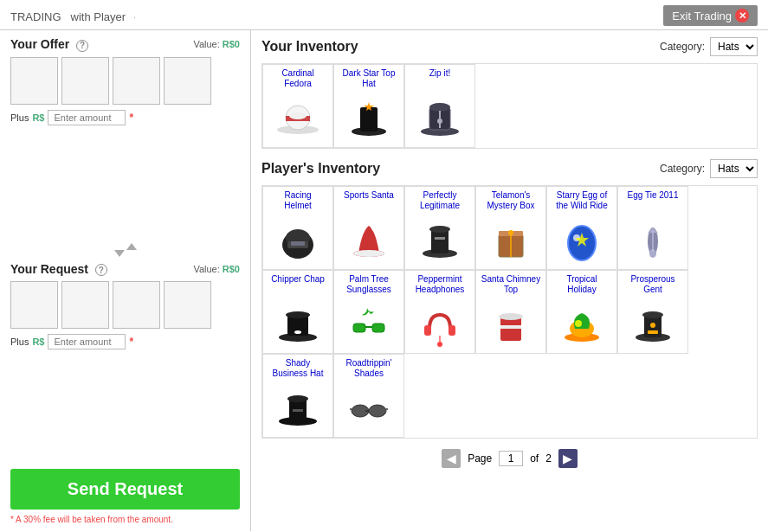 This screenshot has height=532, width=768. I want to click on next-page-button: ▶, so click(568, 458).